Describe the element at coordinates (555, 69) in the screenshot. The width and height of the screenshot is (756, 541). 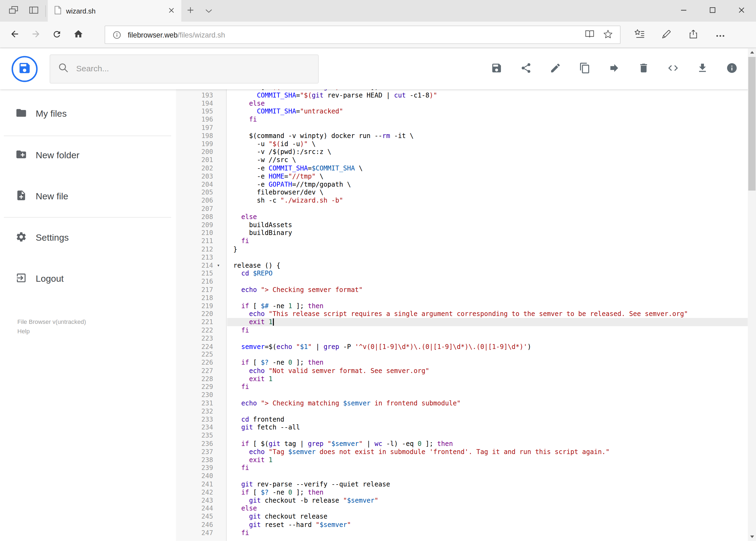
I see `rename-button` at that location.